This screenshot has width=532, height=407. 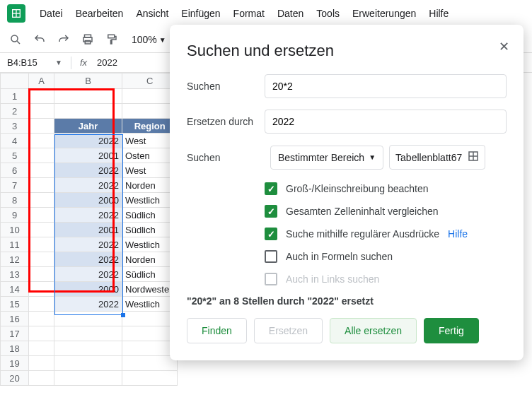 What do you see at coordinates (289, 331) in the screenshot?
I see `replace-button: Ersetzen` at bounding box center [289, 331].